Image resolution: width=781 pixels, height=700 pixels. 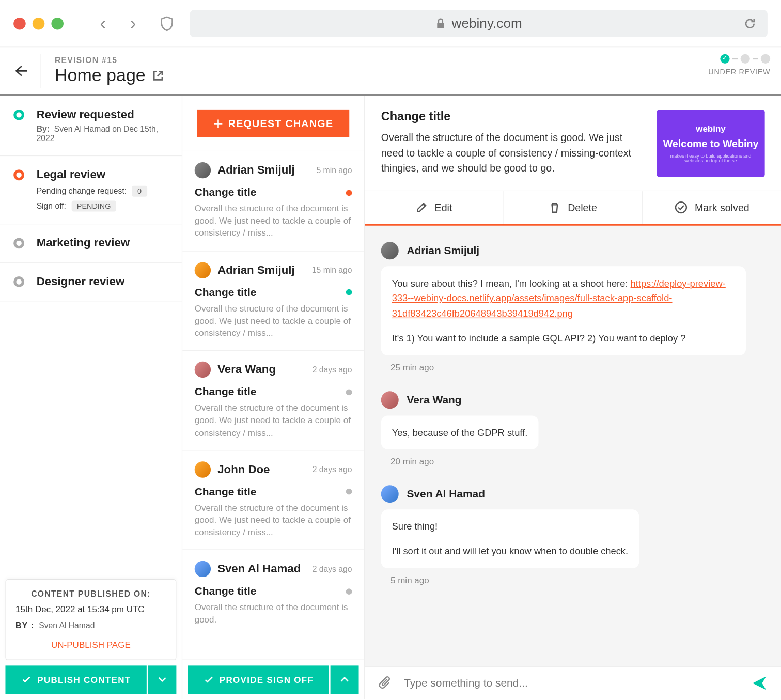 What do you see at coordinates (573, 307) in the screenshot?
I see `comment-item: Adrian Smijulj You sure about this? I me…` at bounding box center [573, 307].